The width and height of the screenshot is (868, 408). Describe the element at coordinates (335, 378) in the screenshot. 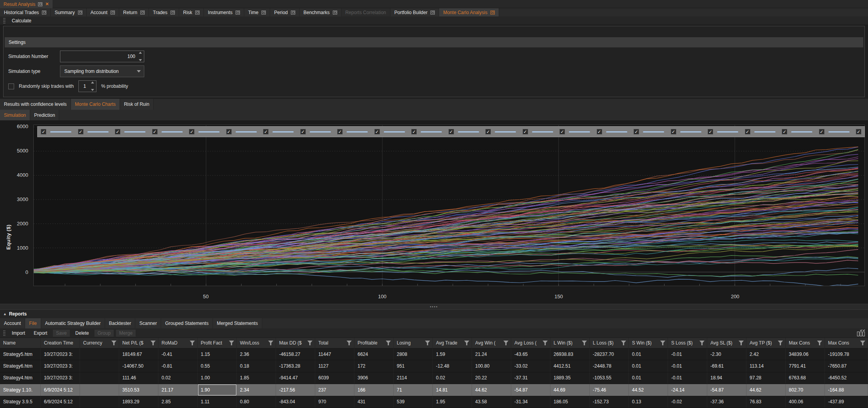

I see `cell-total-8: 6039` at that location.